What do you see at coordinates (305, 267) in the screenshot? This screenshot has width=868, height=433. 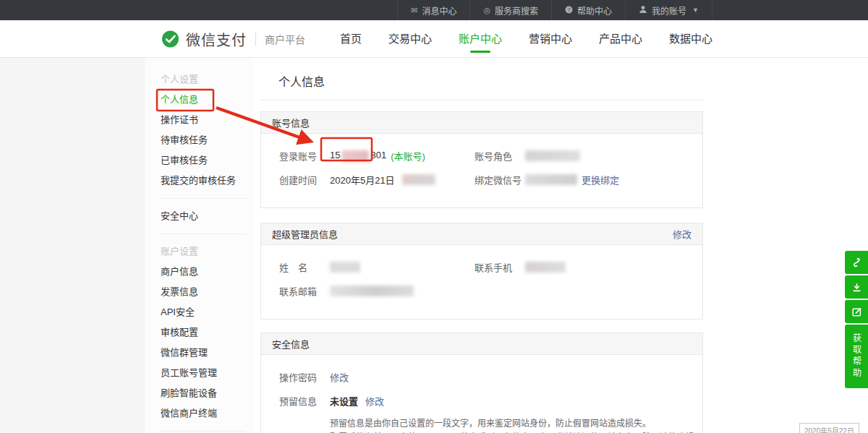 I see `admin-name-label: 姓 名` at bounding box center [305, 267].